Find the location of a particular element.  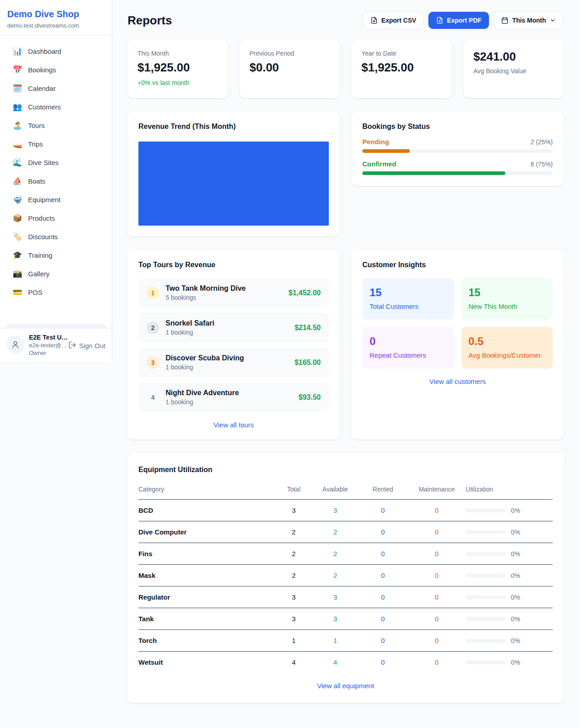

sidebar-item-dashboard: 📊Dashboard is located at coordinates (56, 52).